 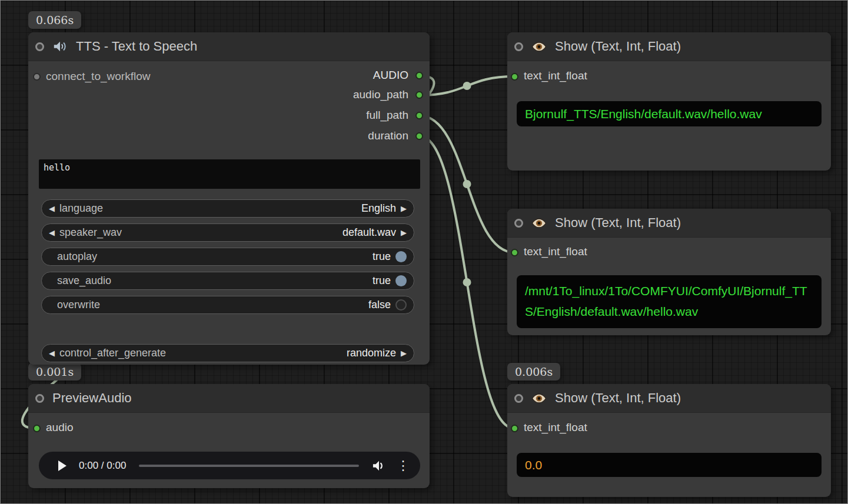 I want to click on input-slot-dot-audio, so click(x=36, y=428).